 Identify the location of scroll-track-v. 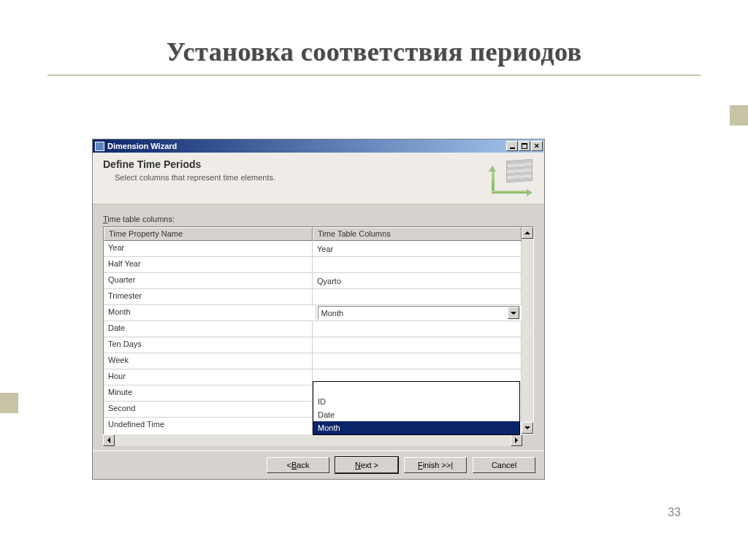
(527, 330).